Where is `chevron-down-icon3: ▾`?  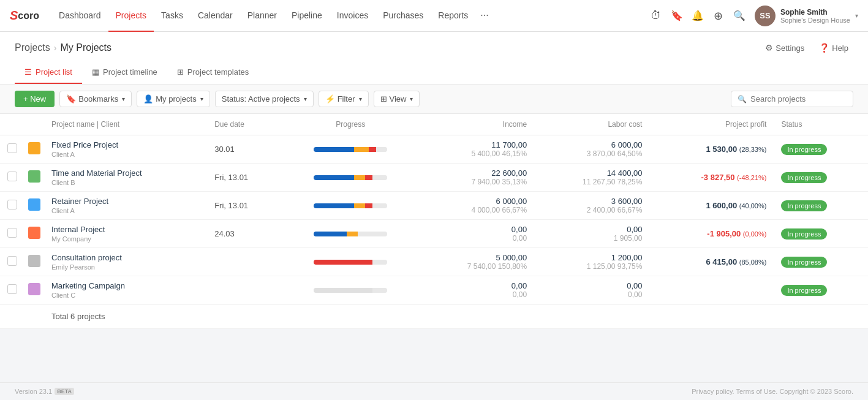 chevron-down-icon3: ▾ is located at coordinates (305, 99).